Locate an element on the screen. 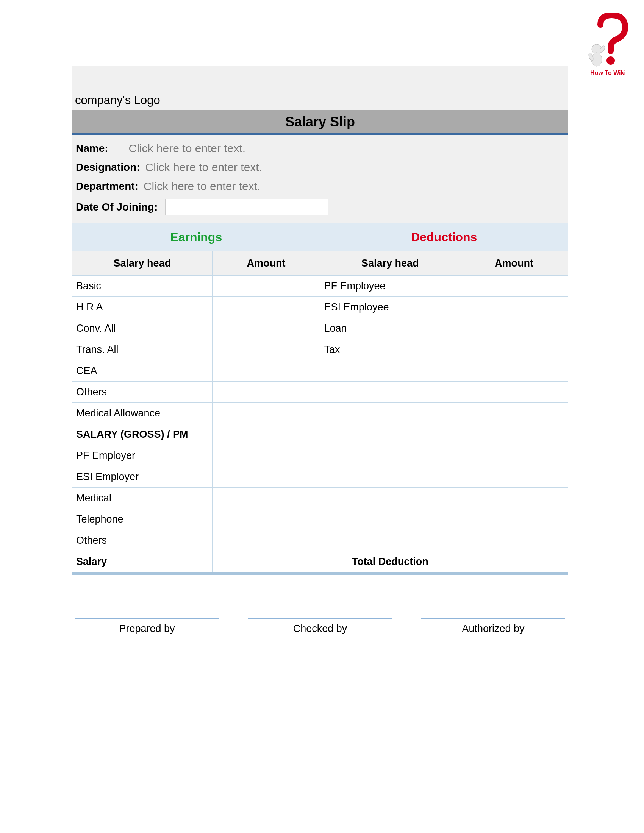 The height and width of the screenshot is (833, 644). earn-head-cell: Basic is located at coordinates (143, 286).